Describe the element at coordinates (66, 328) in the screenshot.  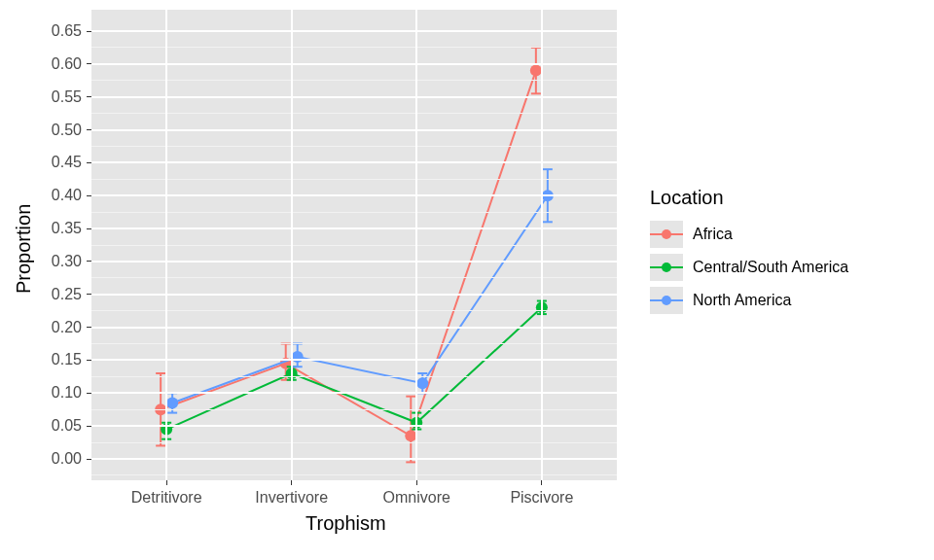
I see `y-tick-label: 0.20` at that location.